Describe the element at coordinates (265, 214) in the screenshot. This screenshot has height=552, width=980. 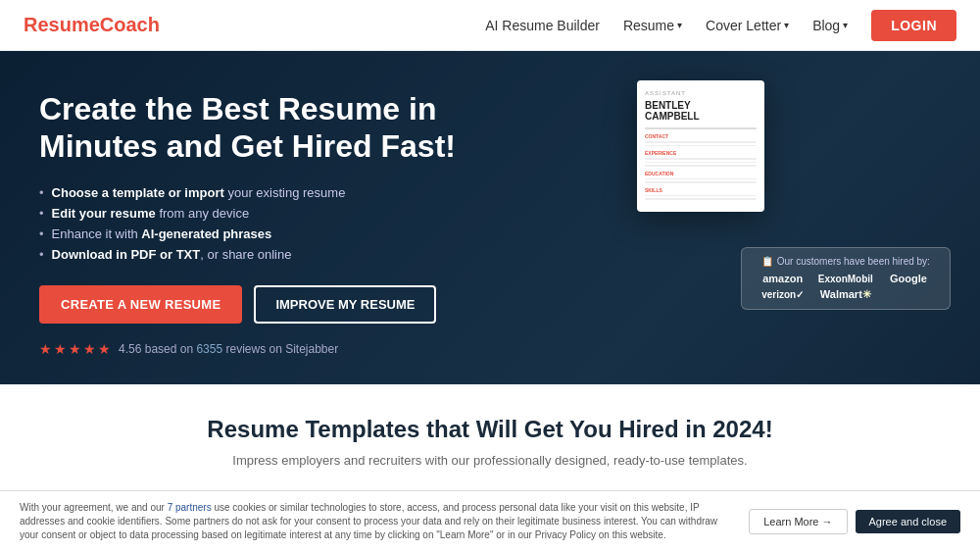
I see `bullet-2: Edit your resume from any device` at that location.